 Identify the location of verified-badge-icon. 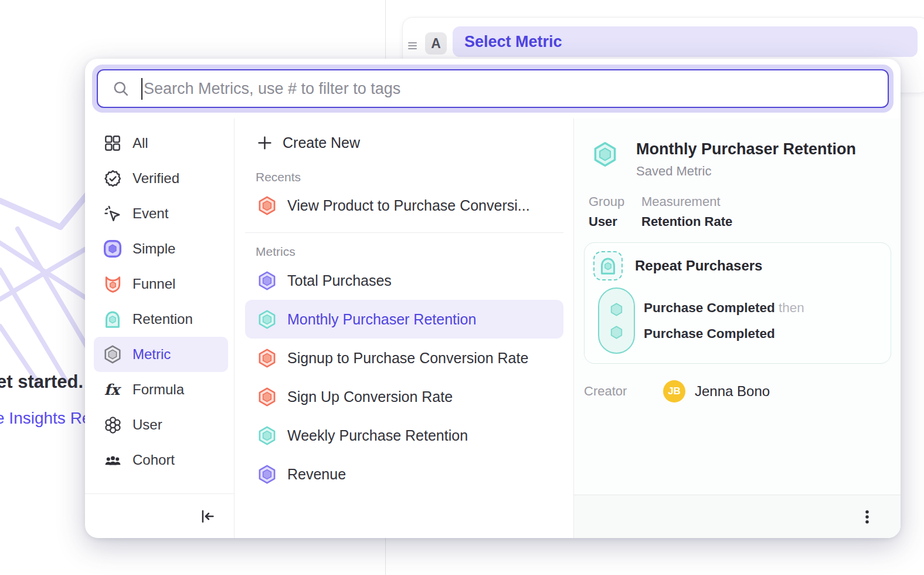
(113, 178).